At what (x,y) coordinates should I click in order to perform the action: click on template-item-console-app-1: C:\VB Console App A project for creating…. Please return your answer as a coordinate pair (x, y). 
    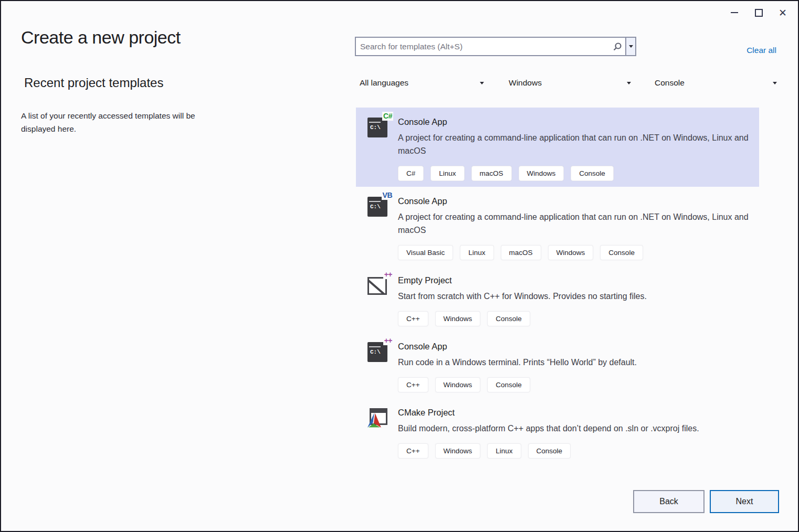
    Looking at the image, I should click on (558, 227).